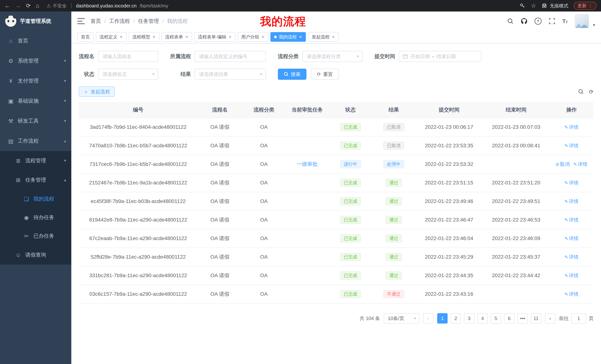 The height and width of the screenshot is (364, 601). What do you see at coordinates (482, 318) in the screenshot?
I see `page-button-4: 4` at bounding box center [482, 318].